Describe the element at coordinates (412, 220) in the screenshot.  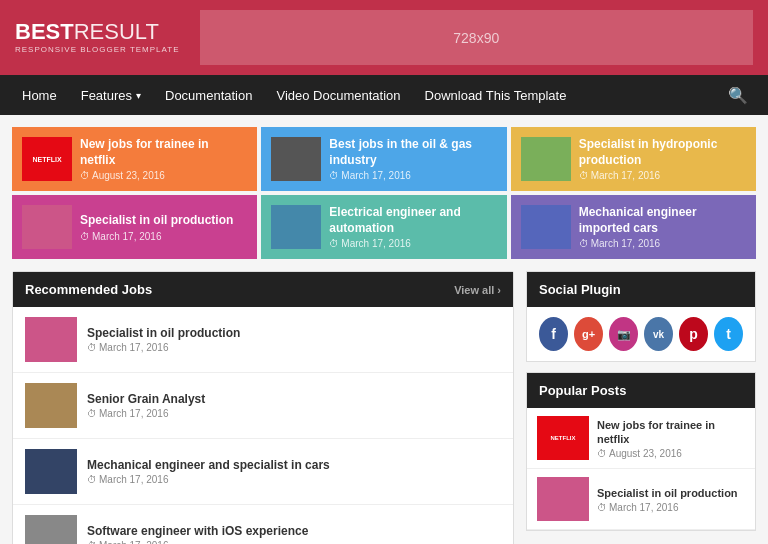
I see `featured-title-4: Electrical engineer and automation` at that location.